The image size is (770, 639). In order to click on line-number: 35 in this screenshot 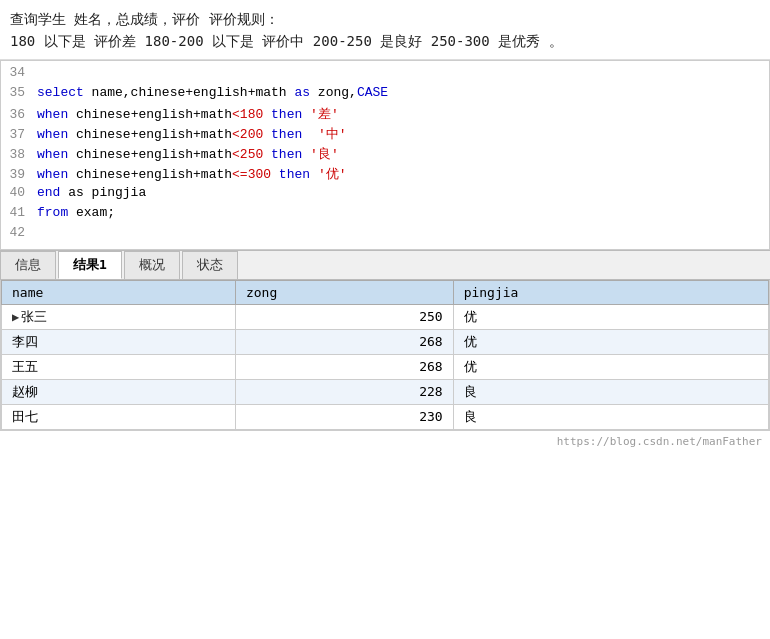, I will do `click(17, 92)`.